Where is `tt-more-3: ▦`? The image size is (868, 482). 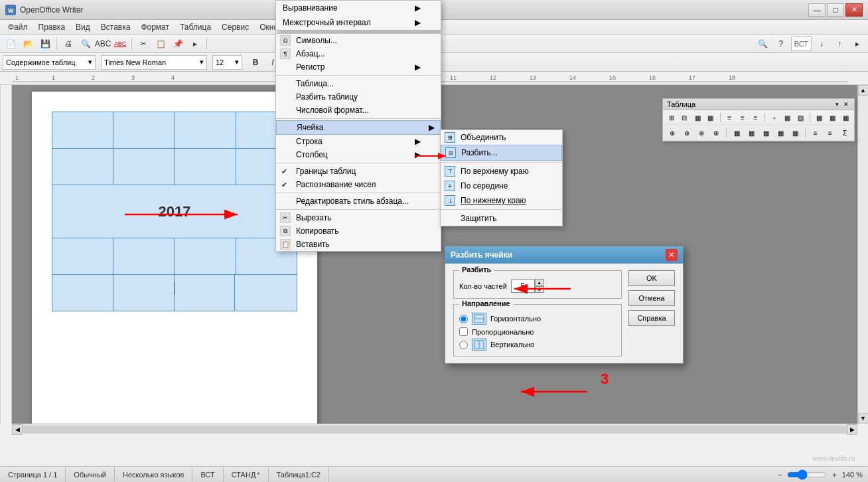
tt-more-3: ▦ is located at coordinates (845, 118).